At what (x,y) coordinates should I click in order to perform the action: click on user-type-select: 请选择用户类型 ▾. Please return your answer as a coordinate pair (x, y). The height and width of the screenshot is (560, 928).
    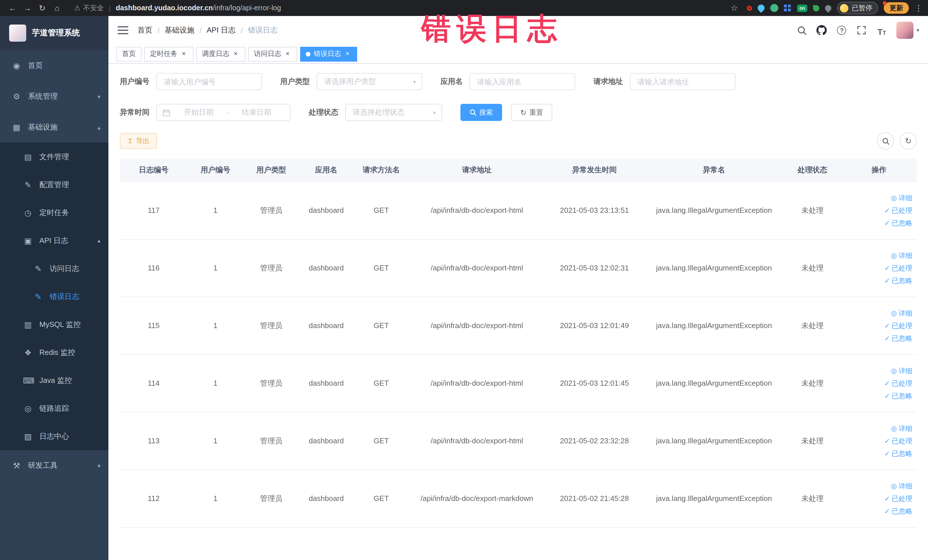
    Looking at the image, I should click on (369, 81).